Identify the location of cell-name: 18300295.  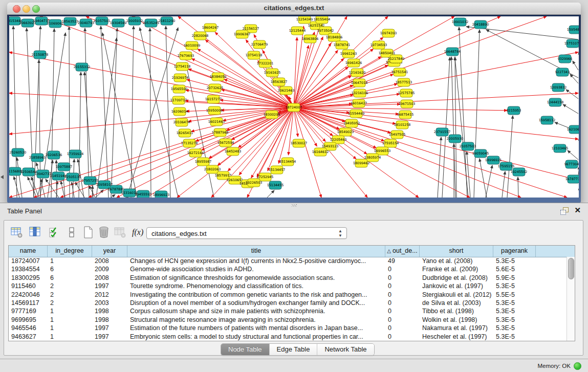
(28, 278).